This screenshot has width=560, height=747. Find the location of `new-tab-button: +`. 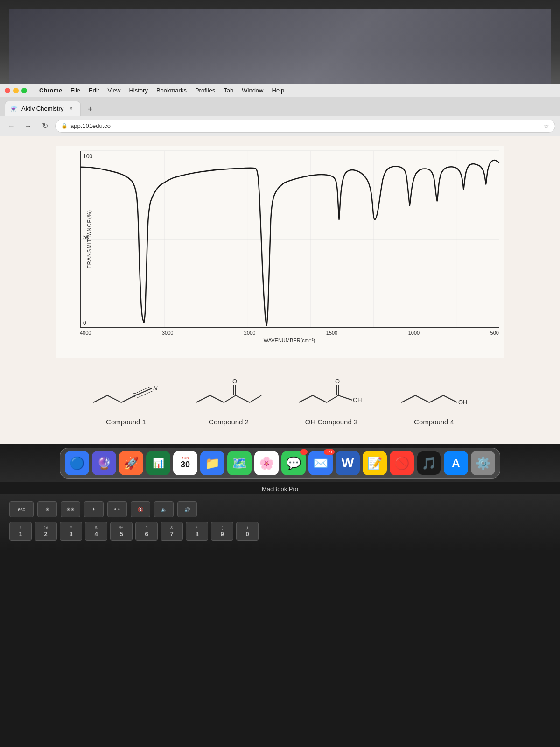

new-tab-button: + is located at coordinates (90, 109).